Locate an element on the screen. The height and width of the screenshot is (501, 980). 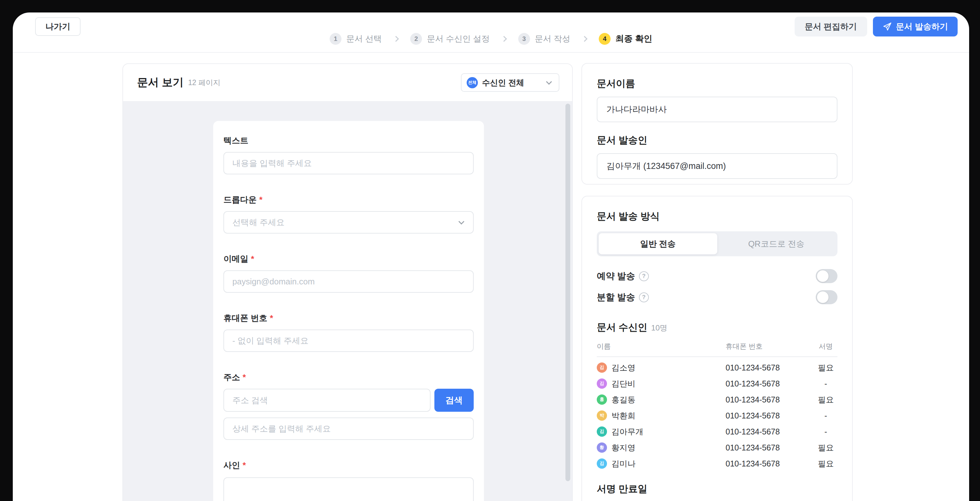
step-1-label: 문서 선택 is located at coordinates (364, 39).